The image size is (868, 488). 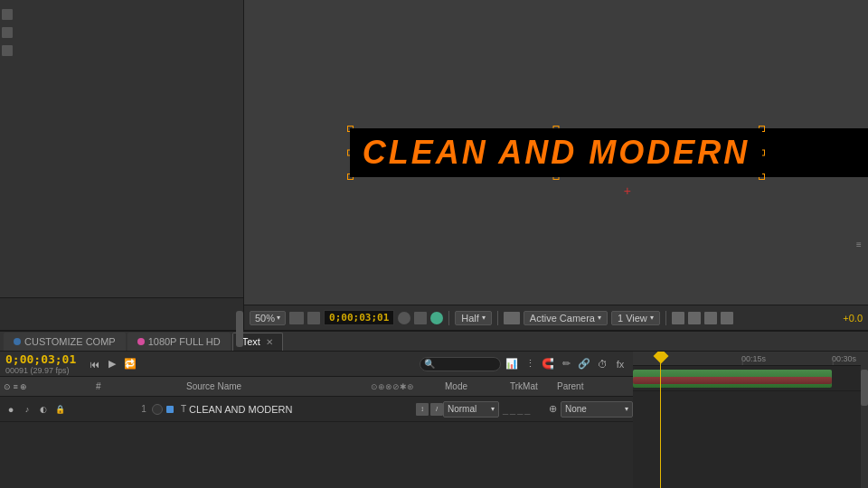 What do you see at coordinates (316, 387) in the screenshot?
I see `layer-header-row: ⊙ ≡ ⊕ # Source Name ⊙⊕⊗⊘✱⊛ Mode TrkMat P…` at bounding box center [316, 387].